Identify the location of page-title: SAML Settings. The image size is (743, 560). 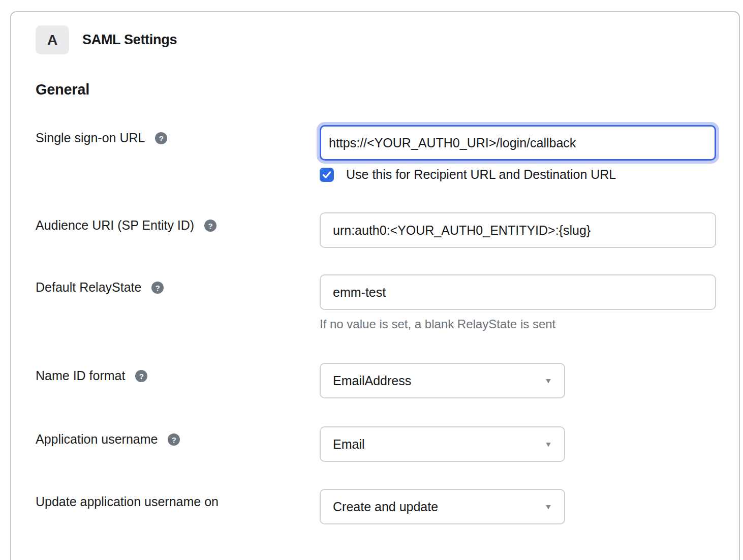
(130, 40).